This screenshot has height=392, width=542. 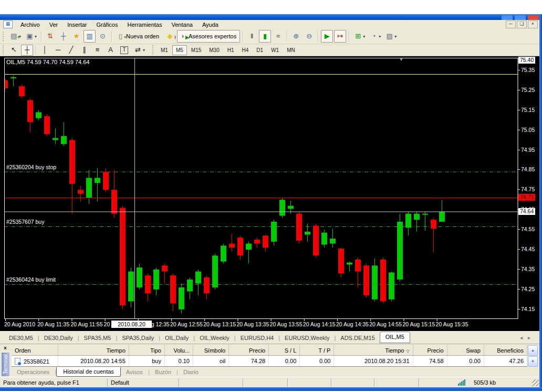 I want to click on indicators-button: ⊞▾, so click(x=359, y=36).